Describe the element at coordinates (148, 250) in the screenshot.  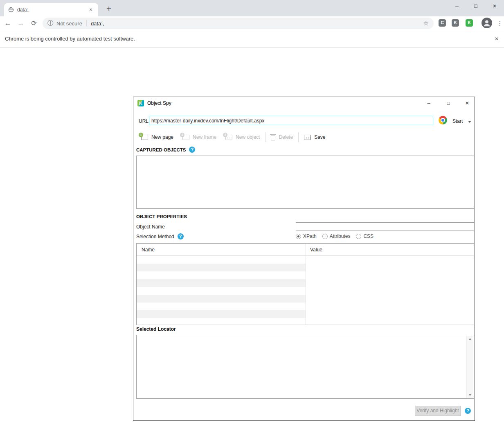
I see `column-header-name: Name` at that location.